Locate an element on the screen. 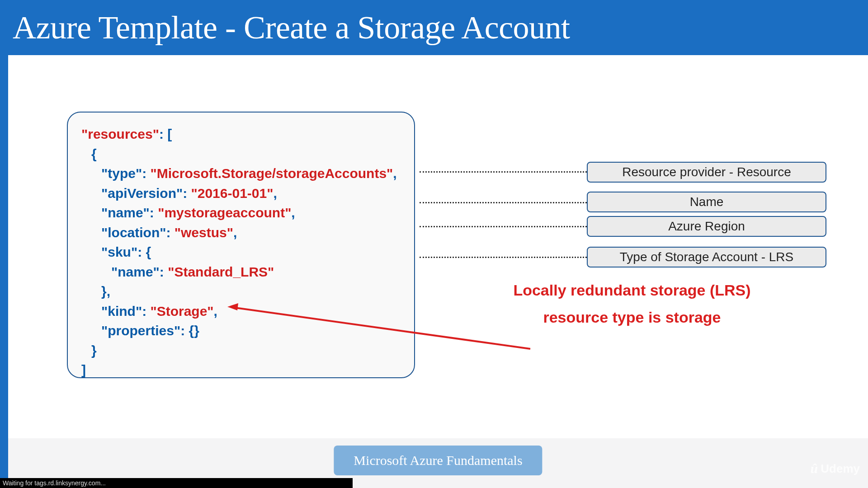 This screenshot has height=488, width=868. footer-pill: Microsoft Azure Fundamentals is located at coordinates (438, 460).